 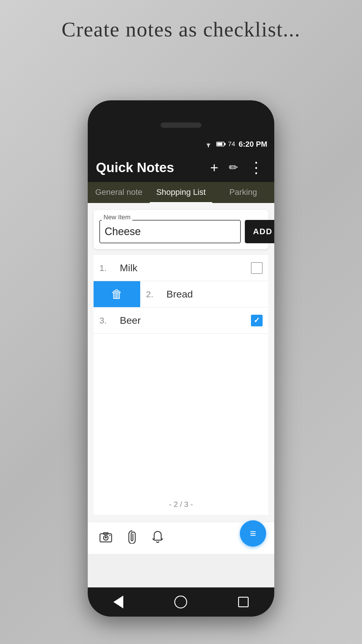 I want to click on camera-icon, so click(x=106, y=538).